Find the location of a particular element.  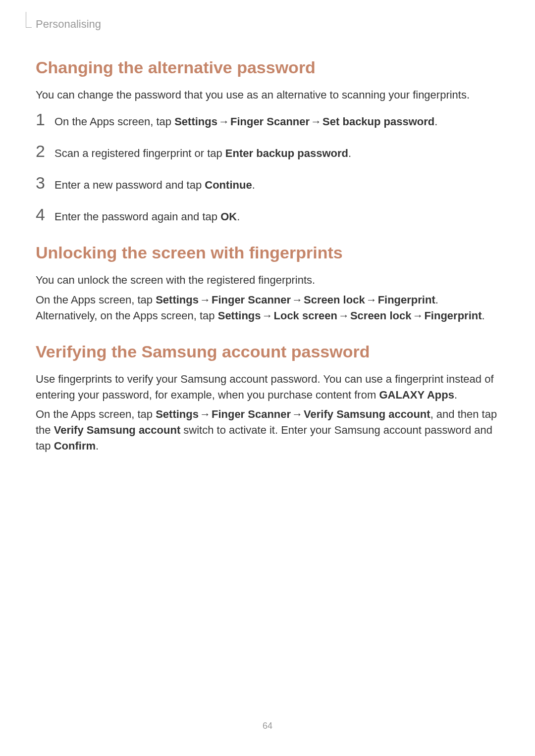

step-number: 4 is located at coordinates (45, 214).